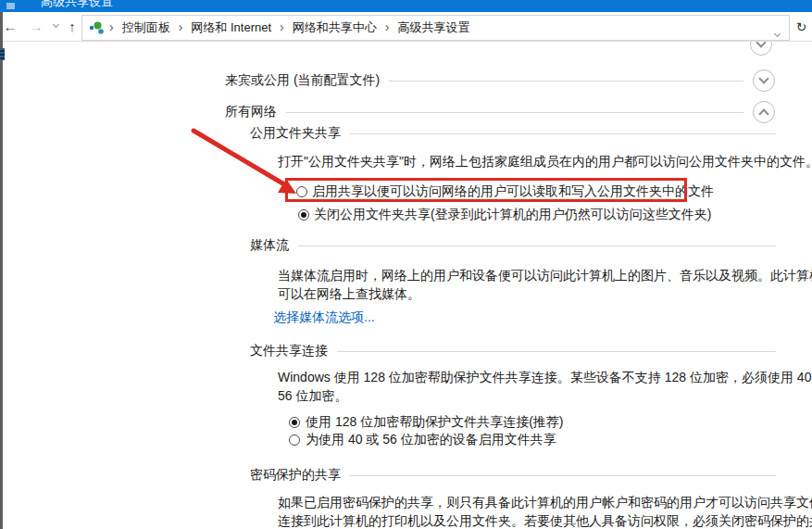  I want to click on address-bar: › 控制面板 › 网络和 Internet › 网络和共享中心 › 高级共享设置, so click(435, 28).